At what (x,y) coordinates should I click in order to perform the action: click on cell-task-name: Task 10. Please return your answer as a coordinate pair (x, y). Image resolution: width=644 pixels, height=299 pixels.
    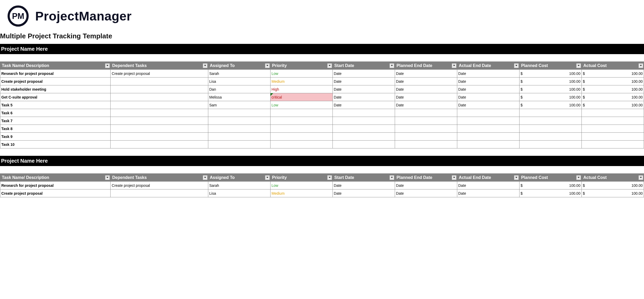
    Looking at the image, I should click on (55, 145).